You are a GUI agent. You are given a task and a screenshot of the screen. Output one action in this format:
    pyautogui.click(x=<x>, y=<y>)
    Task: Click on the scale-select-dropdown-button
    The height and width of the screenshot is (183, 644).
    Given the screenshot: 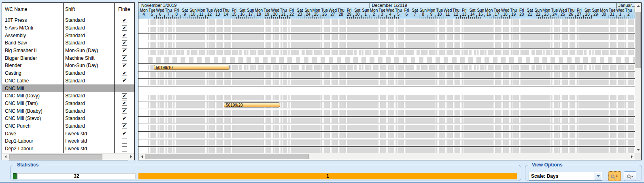 What is the action you would take?
    pyautogui.click(x=598, y=176)
    